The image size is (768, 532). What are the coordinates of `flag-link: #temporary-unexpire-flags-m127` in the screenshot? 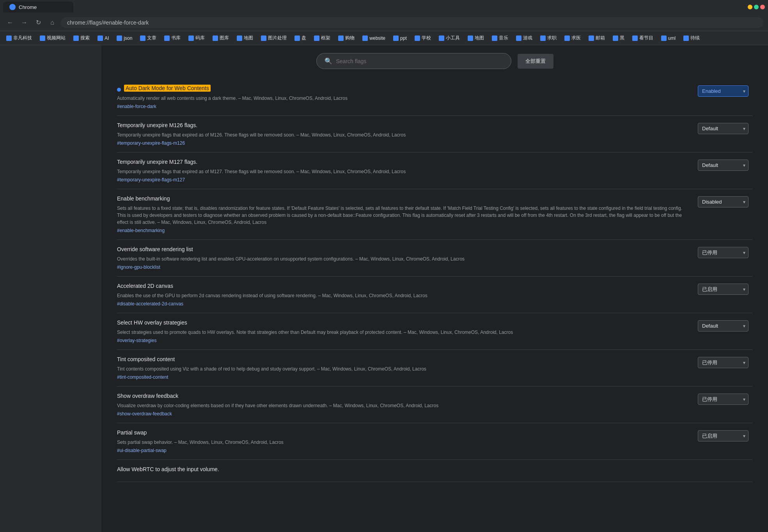 It's located at (151, 180).